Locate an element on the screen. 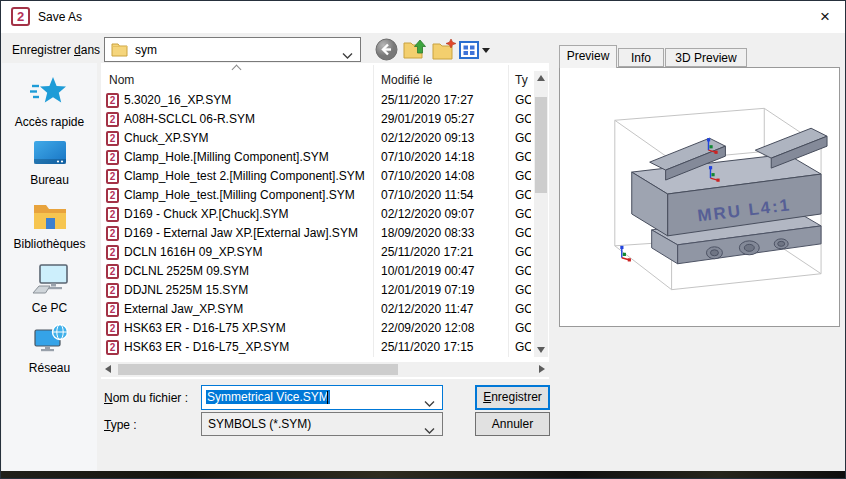  sidebar-item-desktop: Bureau is located at coordinates (50, 163).